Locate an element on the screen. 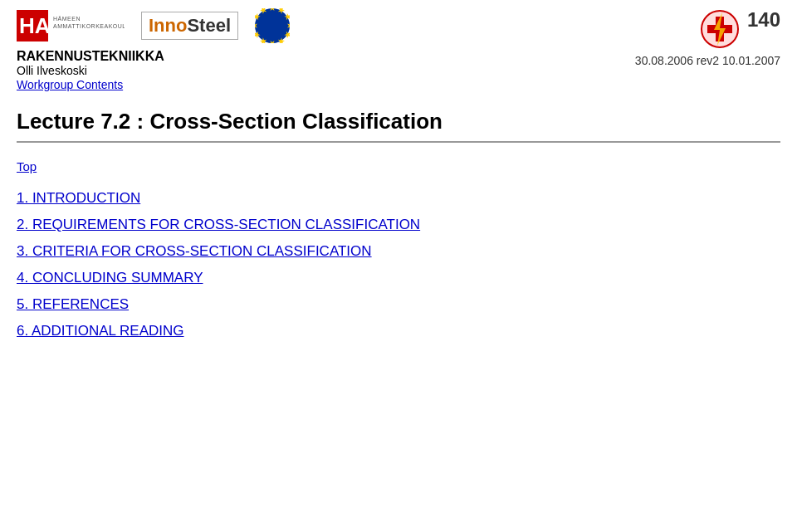  lecture-title-section: Lecture 7.2 : Cross-Section Classificati… is located at coordinates (398, 119).